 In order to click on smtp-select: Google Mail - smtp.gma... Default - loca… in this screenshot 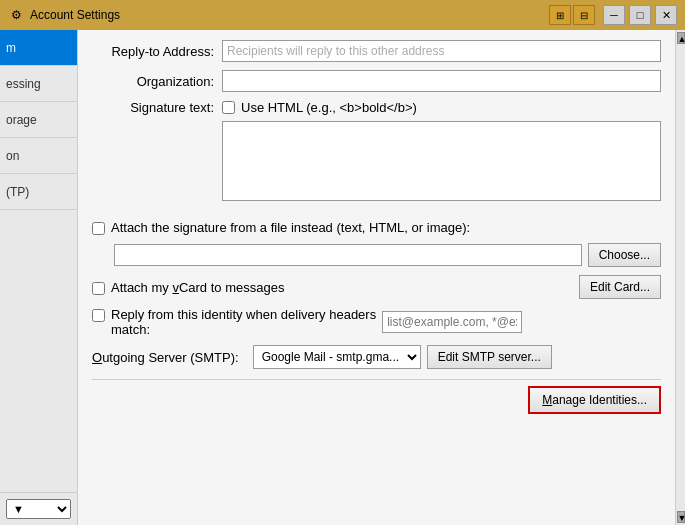, I will do `click(337, 357)`.